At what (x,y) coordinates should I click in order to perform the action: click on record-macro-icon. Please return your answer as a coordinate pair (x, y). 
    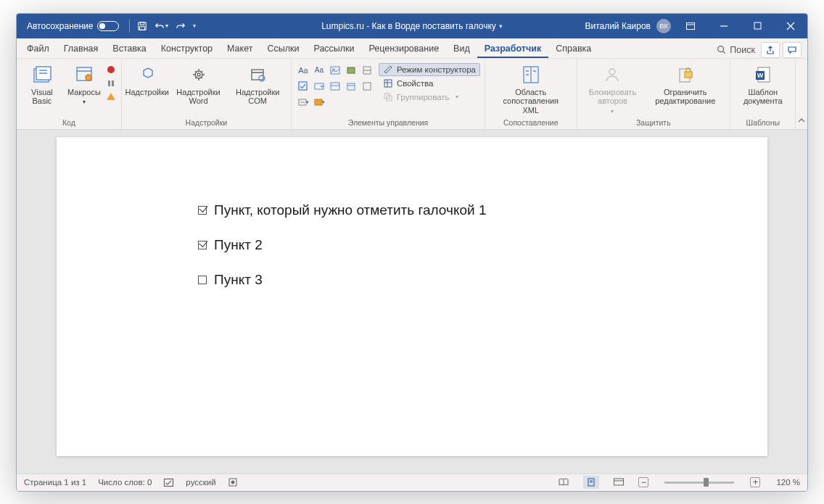
    Looking at the image, I should click on (111, 70).